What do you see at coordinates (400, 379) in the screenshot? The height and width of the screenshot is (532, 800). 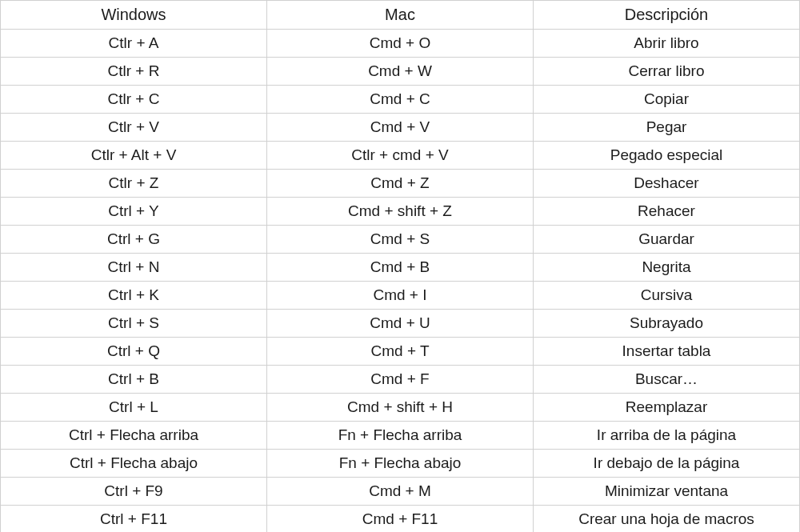 I see `cell-mac: Cmd + F` at bounding box center [400, 379].